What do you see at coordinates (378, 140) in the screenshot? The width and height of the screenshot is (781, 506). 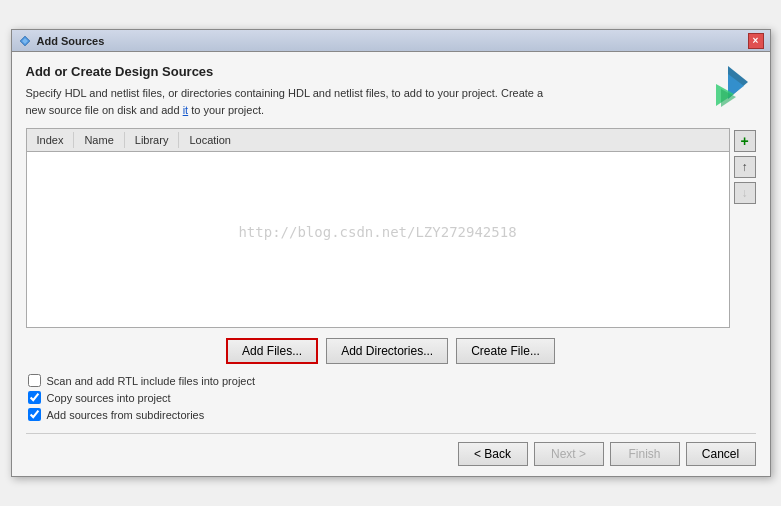 I see `table-header: Index Name Library Location` at bounding box center [378, 140].